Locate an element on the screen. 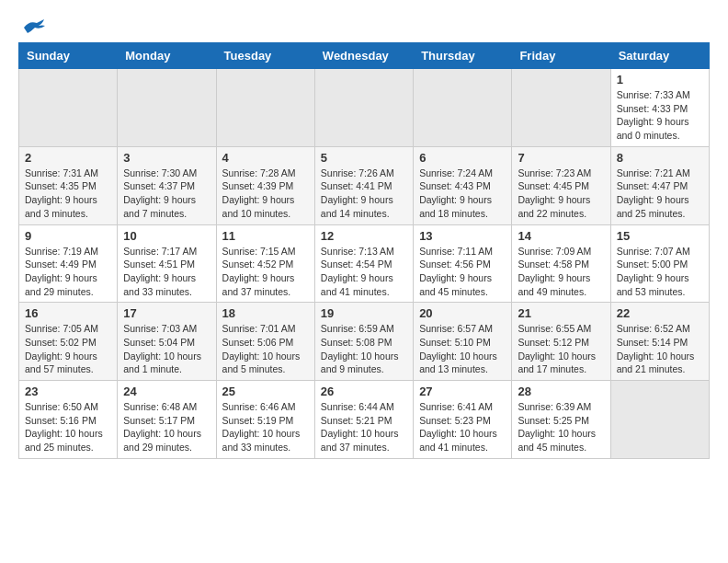 The image size is (728, 563). day-info: Sunrise: 6:50 AM Sunset: 5:16 PM Dayligh… is located at coordinates (68, 427).